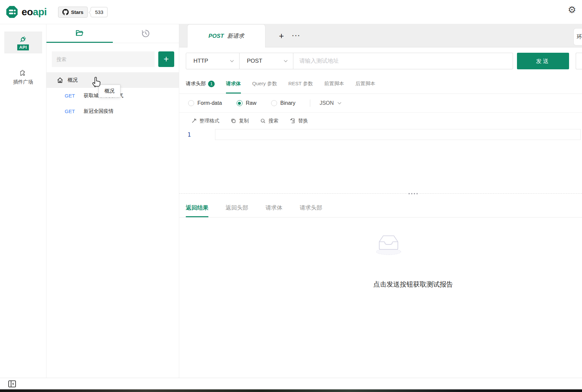  Describe the element at coordinates (99, 12) in the screenshot. I see `github-stars-count: 533` at that location.